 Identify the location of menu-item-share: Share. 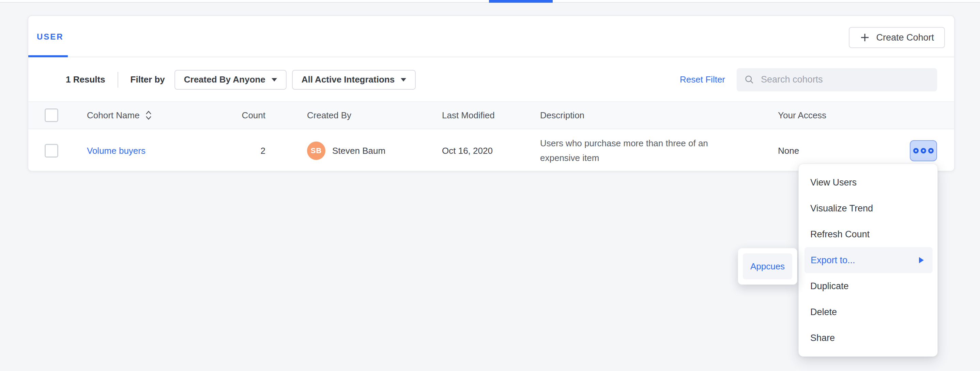
(868, 338).